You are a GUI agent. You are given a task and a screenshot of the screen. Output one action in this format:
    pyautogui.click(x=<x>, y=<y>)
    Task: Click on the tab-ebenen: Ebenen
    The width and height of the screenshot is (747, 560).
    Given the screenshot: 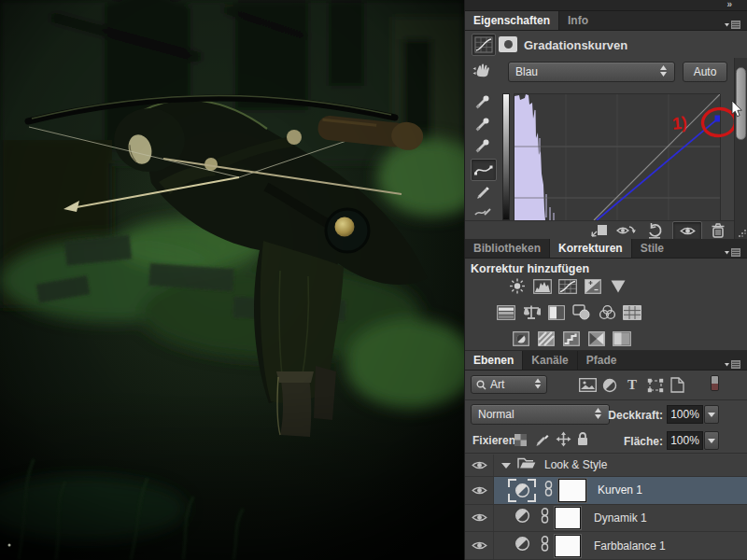 What is the action you would take?
    pyautogui.click(x=494, y=360)
    